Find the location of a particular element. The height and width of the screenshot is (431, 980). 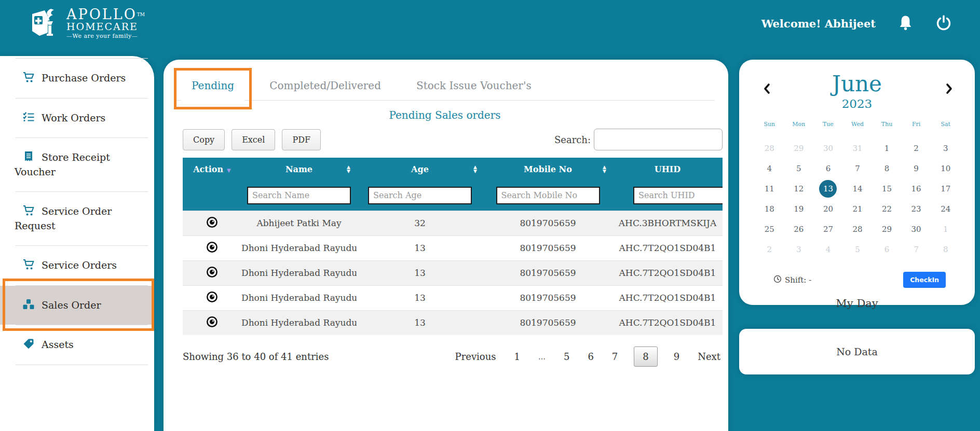

excel-button: Excel is located at coordinates (253, 140).